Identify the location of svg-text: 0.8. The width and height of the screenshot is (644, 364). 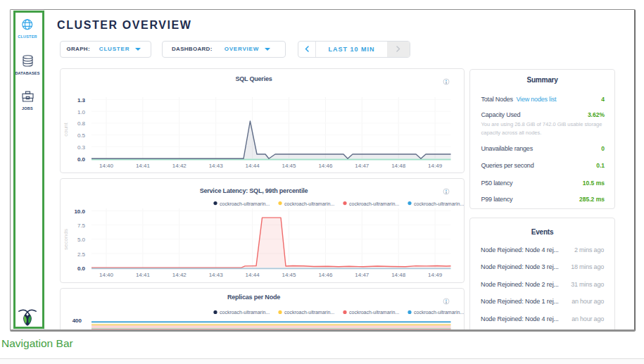
(82, 124).